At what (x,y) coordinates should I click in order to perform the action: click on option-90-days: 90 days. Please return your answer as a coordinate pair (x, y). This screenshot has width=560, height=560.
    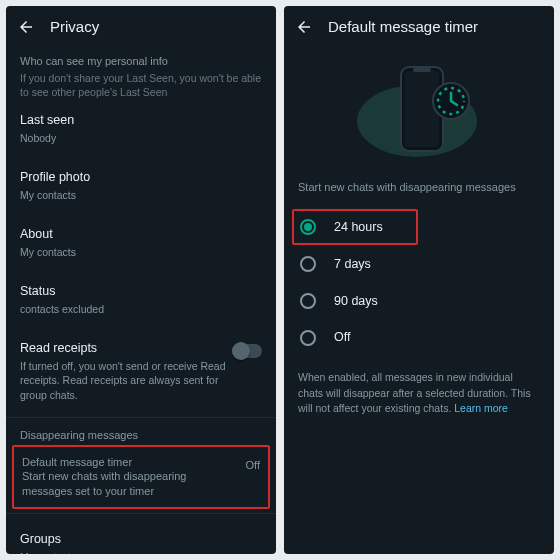
    Looking at the image, I should click on (419, 302).